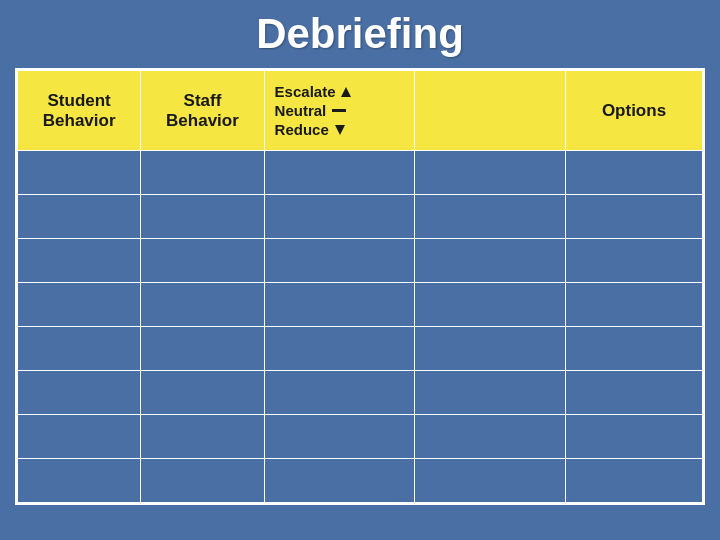 This screenshot has width=720, height=540. What do you see at coordinates (634, 111) in the screenshot?
I see `header-options: Options` at bounding box center [634, 111].